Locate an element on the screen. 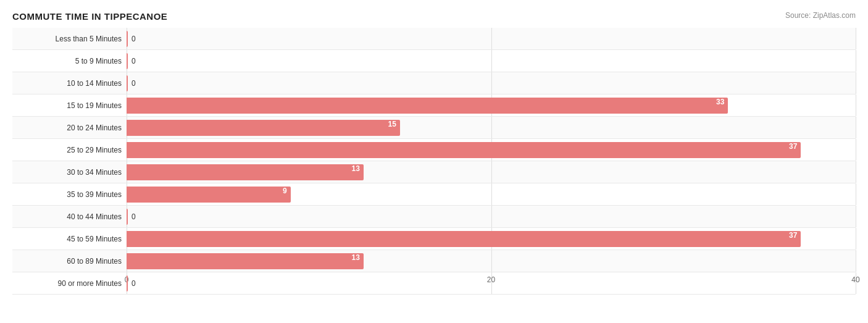 Image resolution: width=868 pixels, height=323 pixels. x-axis: 02040 is located at coordinates (491, 277).